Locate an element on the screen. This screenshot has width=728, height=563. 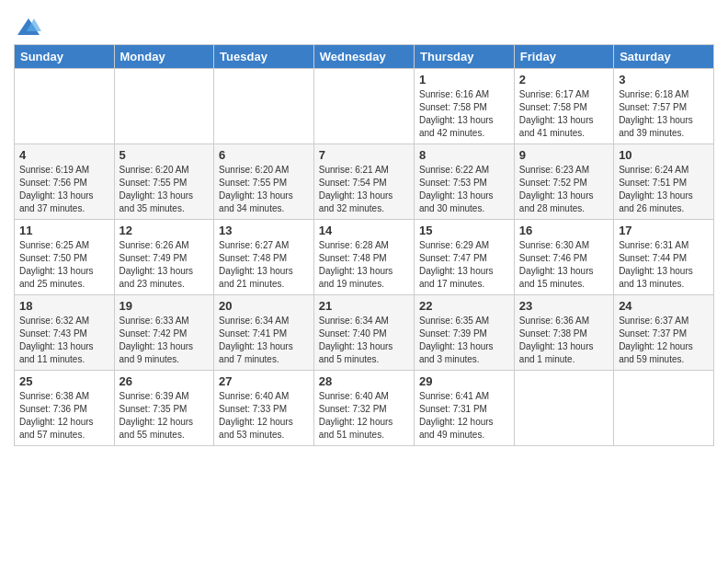
calendar-cell: 26Sunrise: 6:39 AM Sunset: 7:35 PM Dayli… is located at coordinates (164, 408).